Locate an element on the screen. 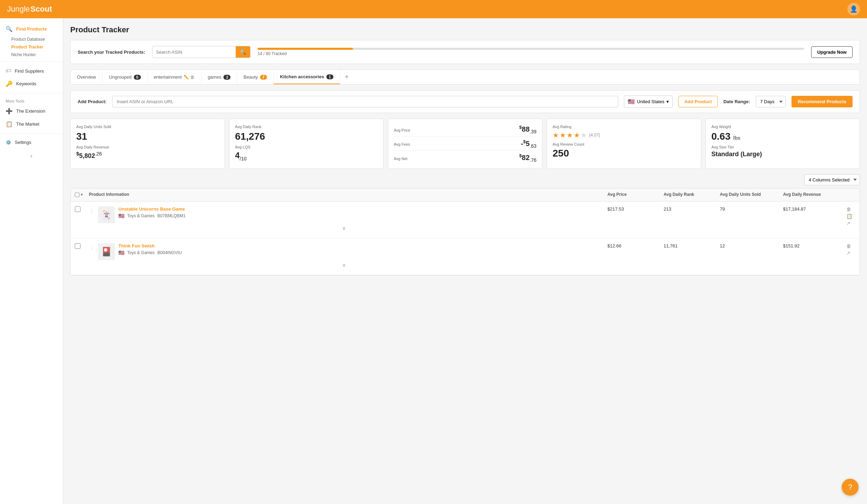 This screenshot has width=867, height=504. app-logo: Jungle Scout is located at coordinates (30, 9).